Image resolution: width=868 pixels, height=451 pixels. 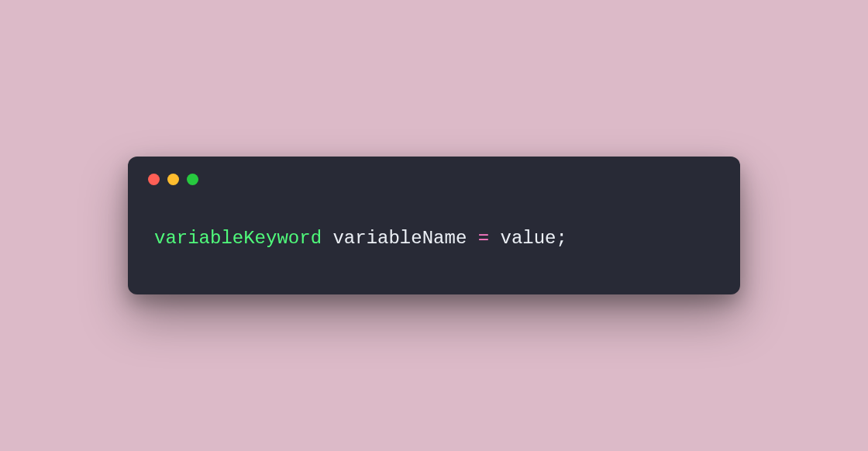 I want to click on code-operator: =, so click(x=484, y=239).